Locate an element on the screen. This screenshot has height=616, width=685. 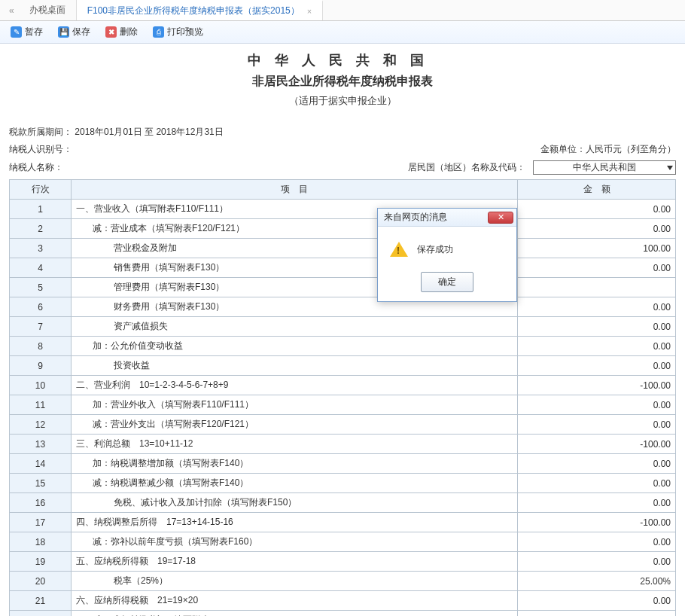
tab-bar: « 办税桌面F100非居民企业所得税年度纳税申报表（据实2015）× is located at coordinates (342, 11).